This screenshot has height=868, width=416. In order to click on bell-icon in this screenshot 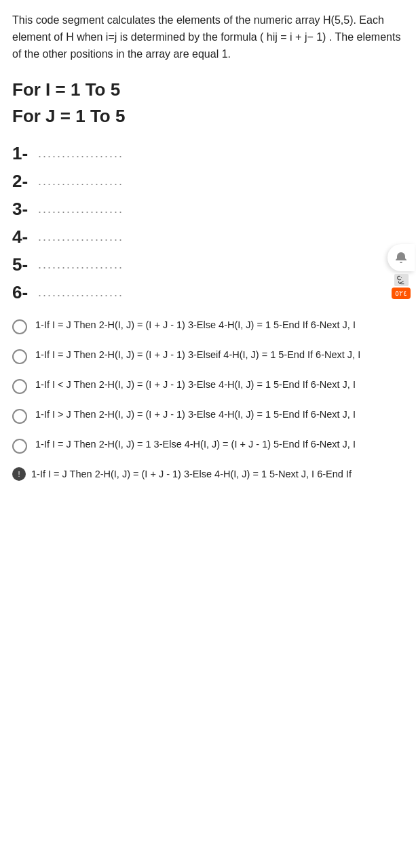, I will do `click(401, 258)`.